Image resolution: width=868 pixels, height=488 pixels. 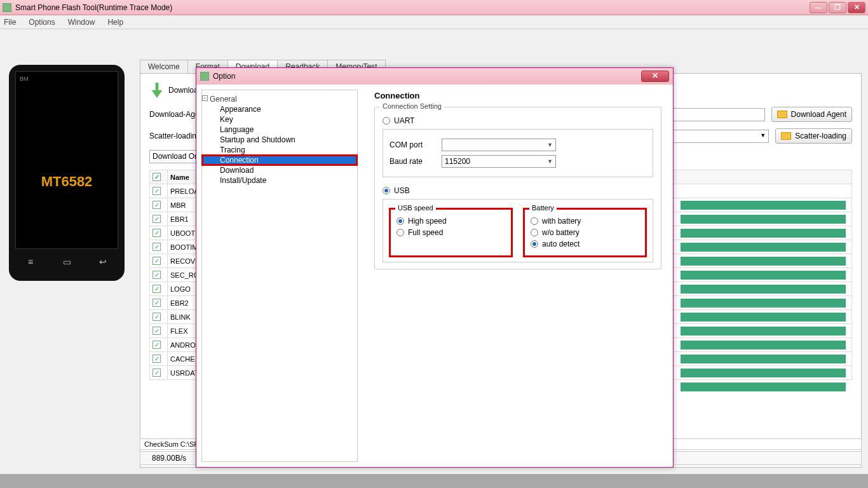 What do you see at coordinates (280, 130) in the screenshot?
I see `tree-language: Language` at bounding box center [280, 130].